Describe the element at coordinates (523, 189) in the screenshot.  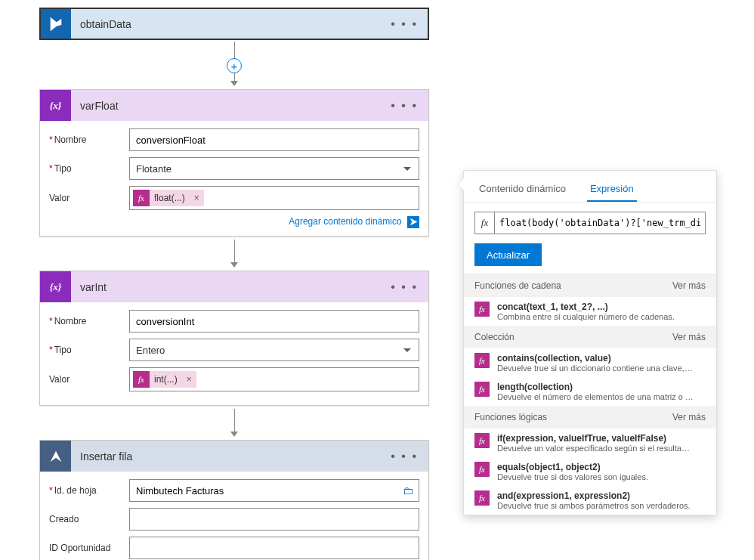
I see `tab-dynamic-content: Contenido dinámico` at that location.